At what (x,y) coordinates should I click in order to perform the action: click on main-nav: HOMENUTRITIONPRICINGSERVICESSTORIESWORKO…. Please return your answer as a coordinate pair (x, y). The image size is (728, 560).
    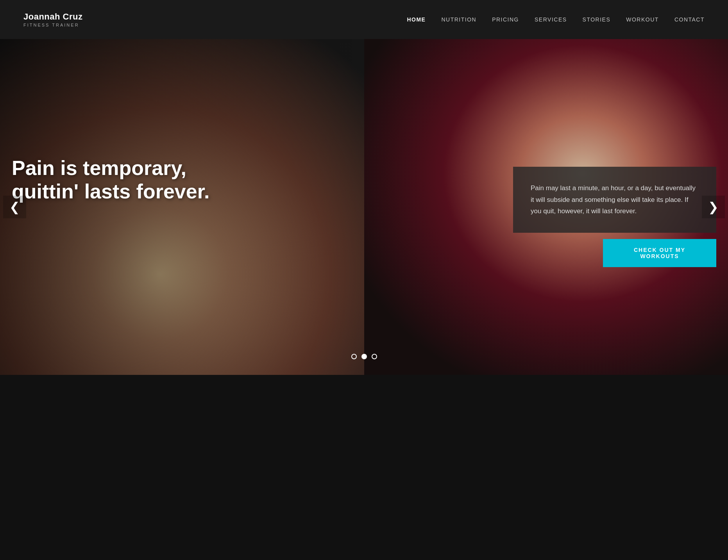
    Looking at the image, I should click on (556, 20).